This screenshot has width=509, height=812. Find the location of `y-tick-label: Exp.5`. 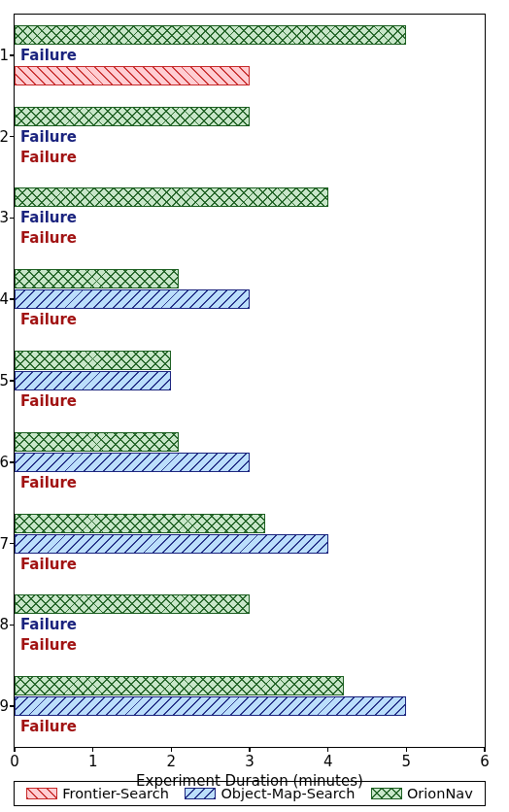

y-tick-label: Exp.5 is located at coordinates (8, 381).